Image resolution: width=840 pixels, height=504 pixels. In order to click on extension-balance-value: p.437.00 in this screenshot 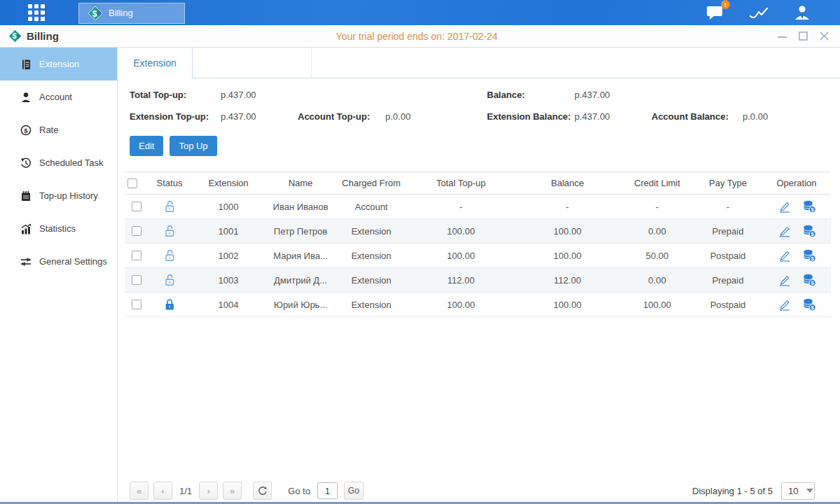, I will do `click(593, 116)`.